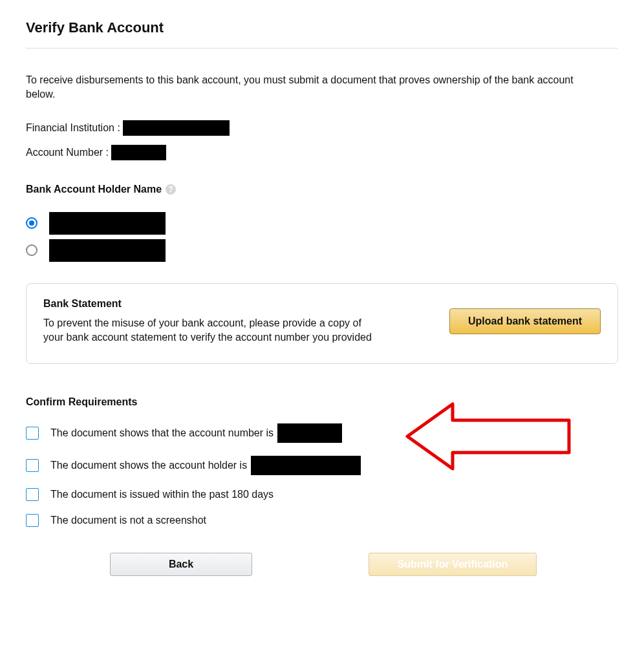  I want to click on confirm-check-1-redacted, so click(310, 433).